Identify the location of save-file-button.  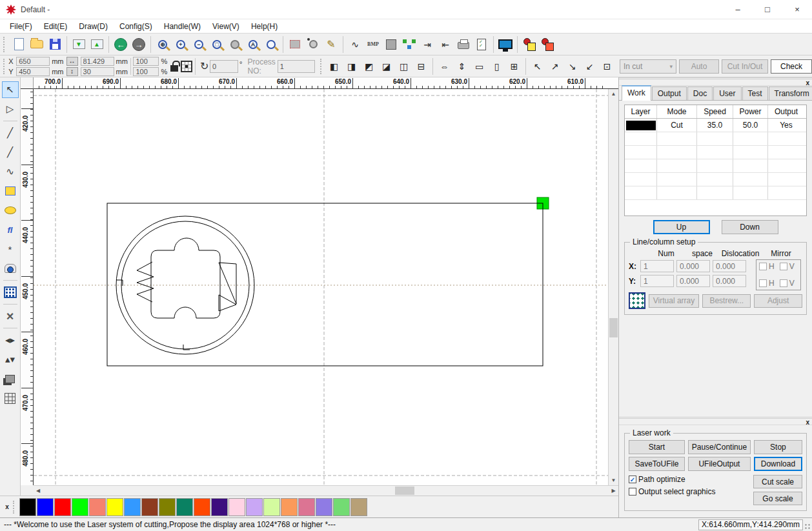
(55, 45).